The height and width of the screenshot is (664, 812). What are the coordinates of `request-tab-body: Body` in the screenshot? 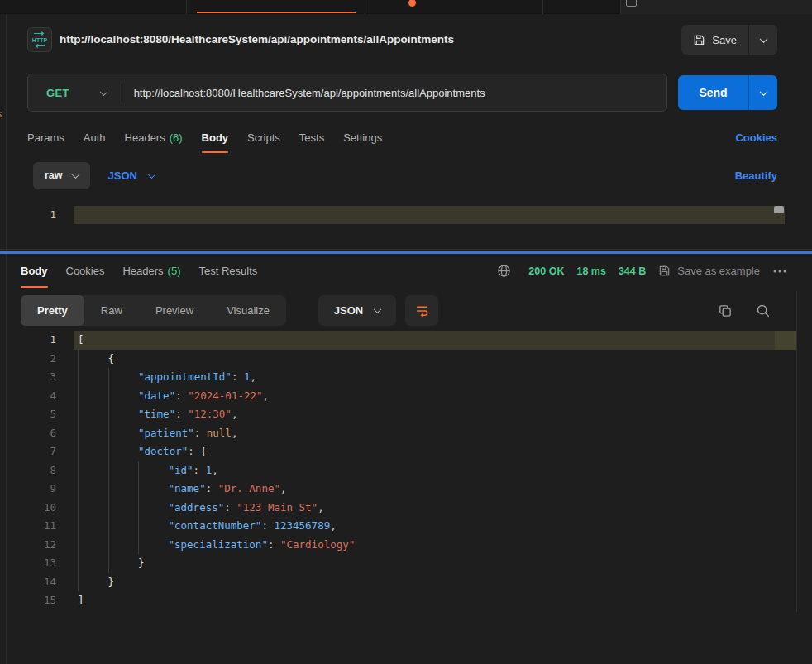 It's located at (215, 137).